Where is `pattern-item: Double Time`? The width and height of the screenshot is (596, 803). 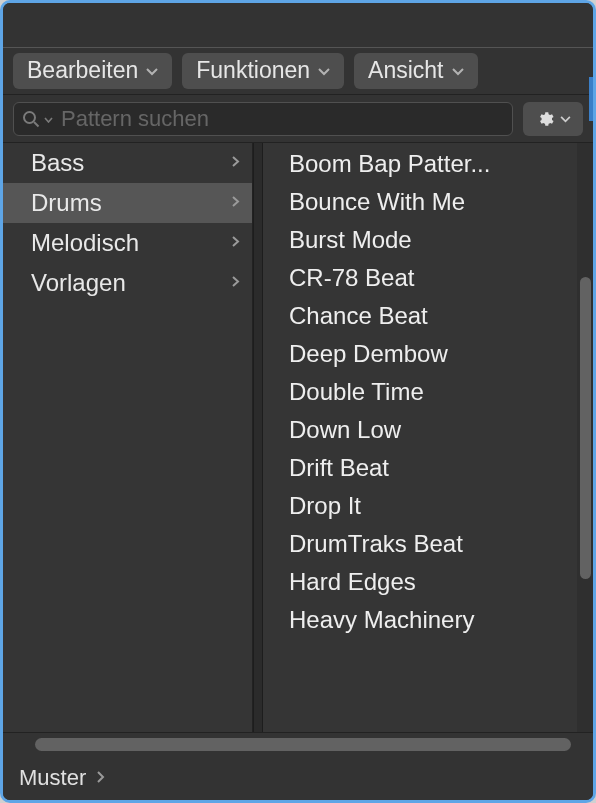 pattern-item: Double Time is located at coordinates (428, 392).